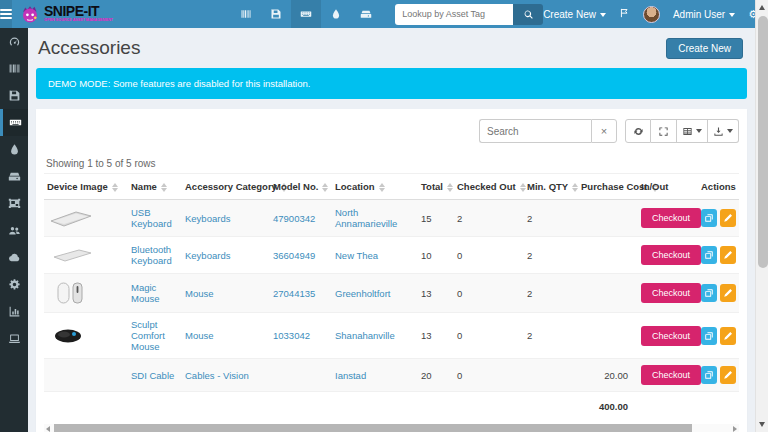 The image size is (768, 432). What do you see at coordinates (152, 255) in the screenshot?
I see `accessory-name-link: Bluetooth Keyboard` at bounding box center [152, 255].